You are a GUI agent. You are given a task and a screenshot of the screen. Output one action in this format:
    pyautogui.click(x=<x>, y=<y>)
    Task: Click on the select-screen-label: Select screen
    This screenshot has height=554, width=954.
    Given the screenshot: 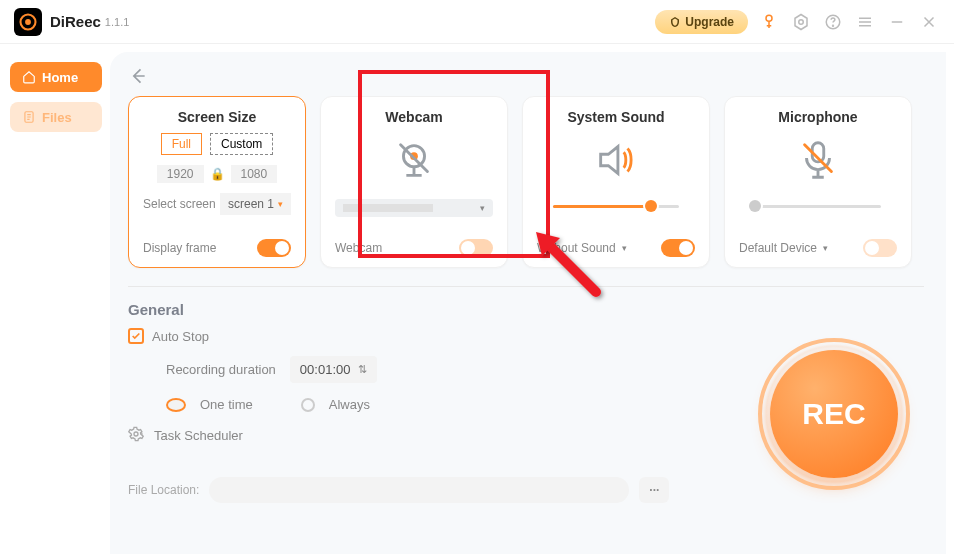 What is the action you would take?
    pyautogui.click(x=180, y=204)
    